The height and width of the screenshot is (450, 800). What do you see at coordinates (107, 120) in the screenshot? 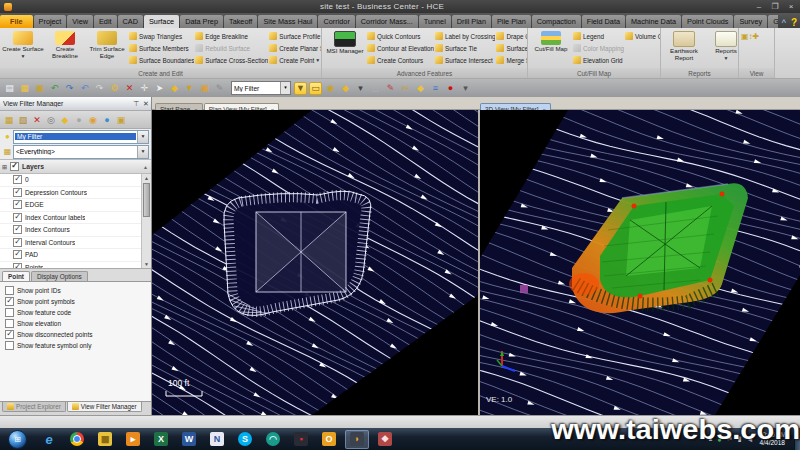
I see `globe-icon: ●` at bounding box center [107, 120].